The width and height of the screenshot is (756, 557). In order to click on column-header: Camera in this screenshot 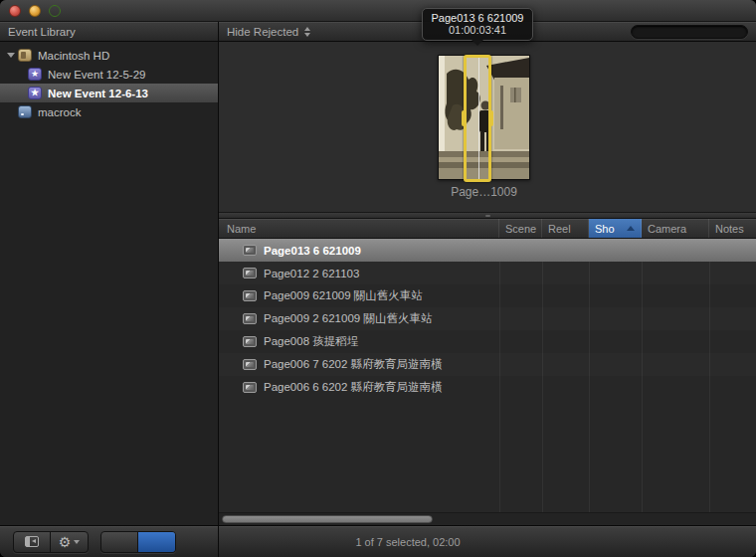, I will do `click(675, 229)`.